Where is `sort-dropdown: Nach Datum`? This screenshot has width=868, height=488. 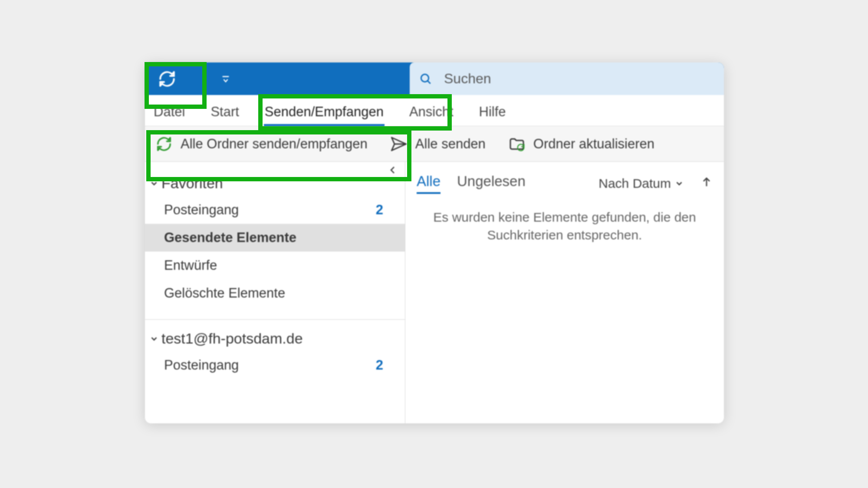
sort-dropdown: Nach Datum is located at coordinates (641, 183).